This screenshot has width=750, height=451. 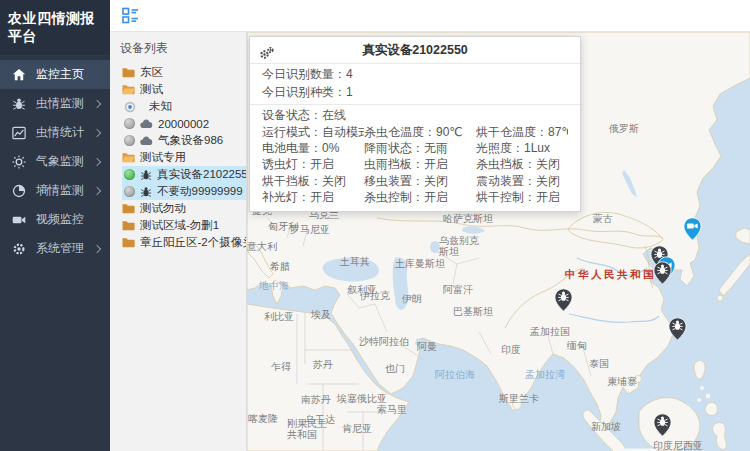 I want to click on map-label-sea: 地中海, so click(x=274, y=286).